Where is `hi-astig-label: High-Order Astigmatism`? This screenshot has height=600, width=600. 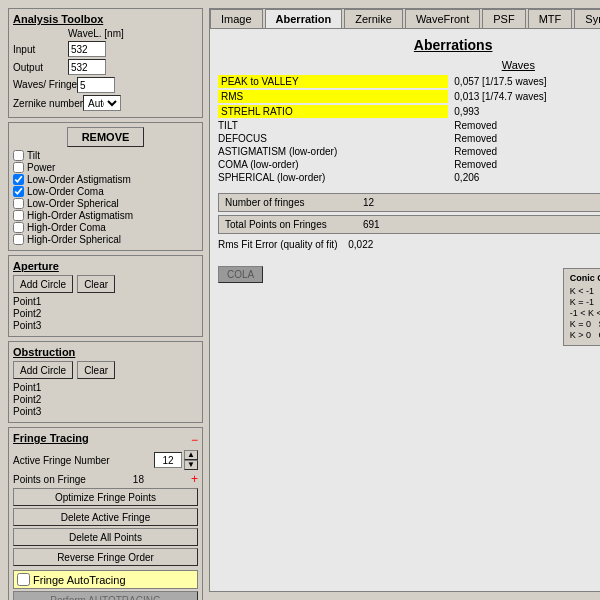
hi-astig-label: High-Order Astigmatism is located at coordinates (80, 216).